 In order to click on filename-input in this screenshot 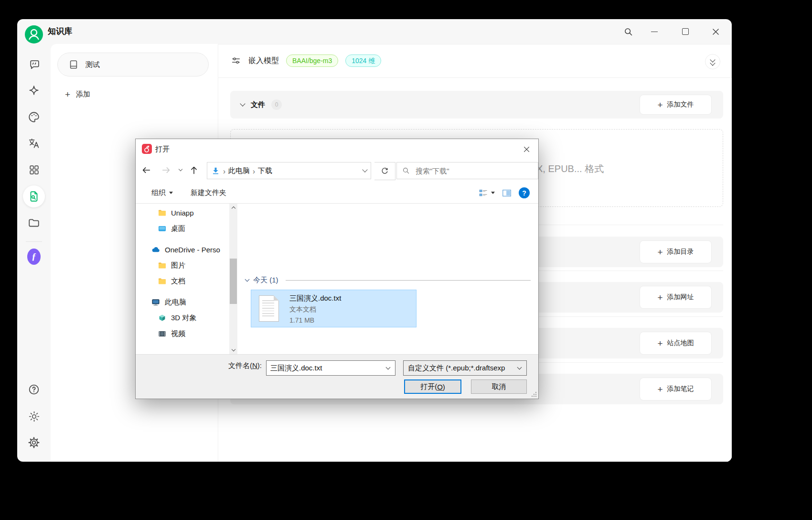, I will do `click(327, 368)`.